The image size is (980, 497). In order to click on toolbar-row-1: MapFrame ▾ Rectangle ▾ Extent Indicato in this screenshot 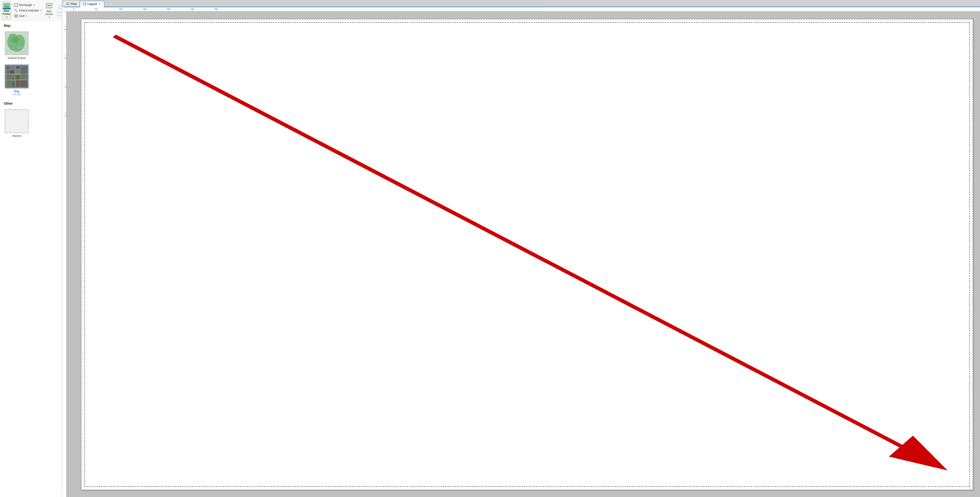, I will do `click(31, 11)`.